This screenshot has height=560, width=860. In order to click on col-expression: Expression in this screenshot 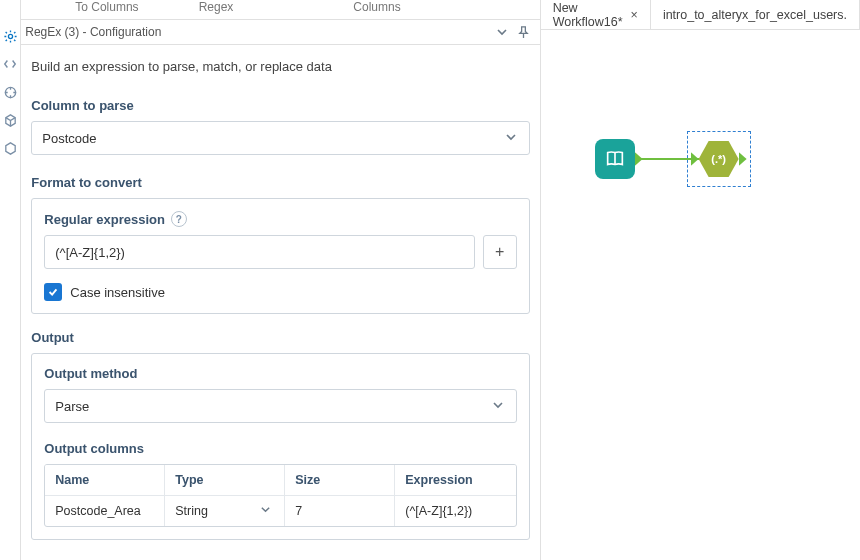, I will do `click(455, 480)`.